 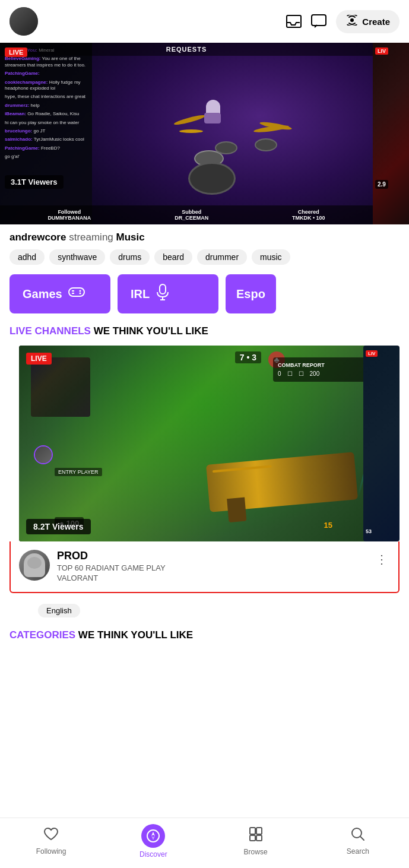 What do you see at coordinates (43, 635) in the screenshot?
I see `categories-title-highlight: CATEGORIES` at bounding box center [43, 635].